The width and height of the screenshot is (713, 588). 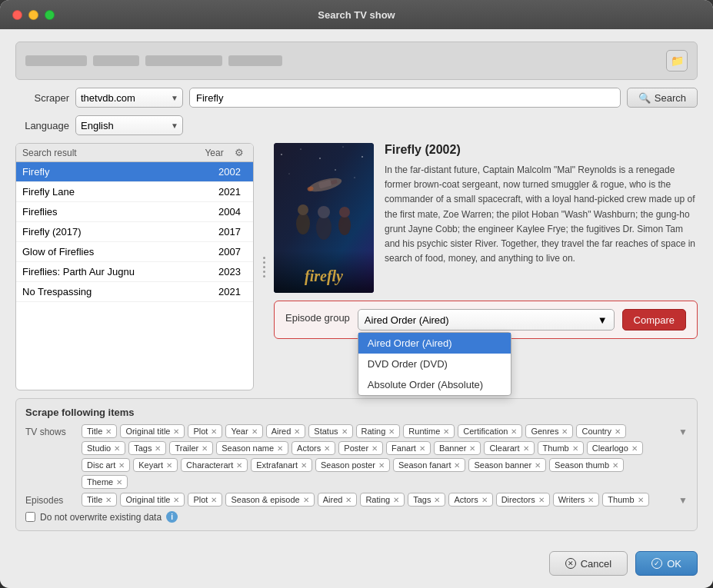 I want to click on no-overwrite-checkbox, so click(x=31, y=517).